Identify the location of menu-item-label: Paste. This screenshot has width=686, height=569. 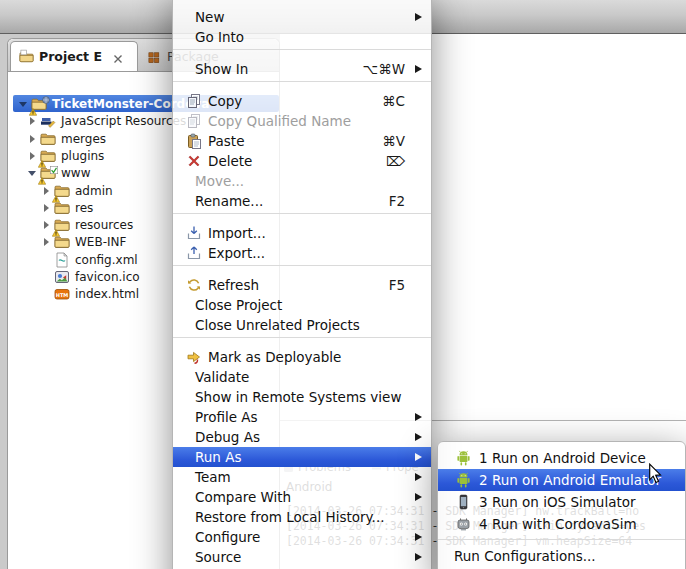
(289, 141).